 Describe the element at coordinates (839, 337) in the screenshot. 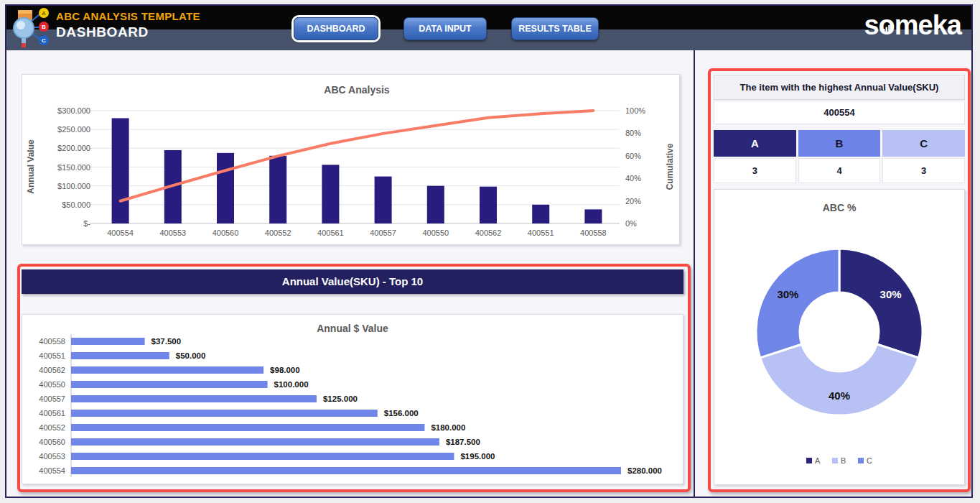

I see `abc-percent-donut-chart: ABC %30%40%30%ABC` at that location.